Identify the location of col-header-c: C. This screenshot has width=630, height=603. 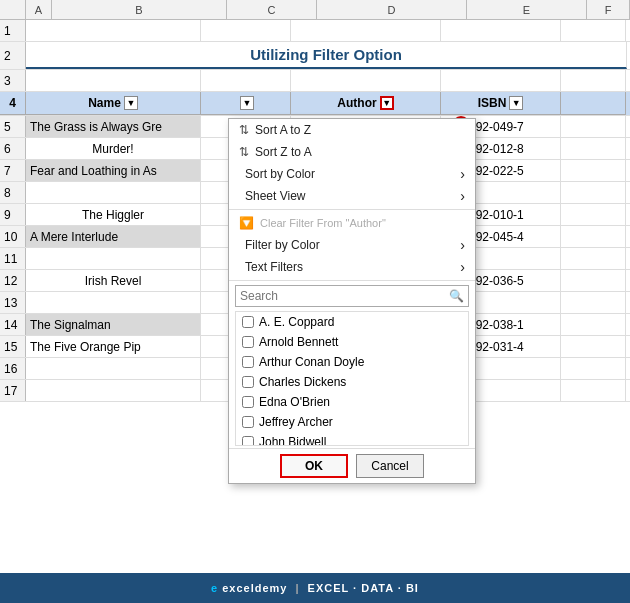
(272, 10).